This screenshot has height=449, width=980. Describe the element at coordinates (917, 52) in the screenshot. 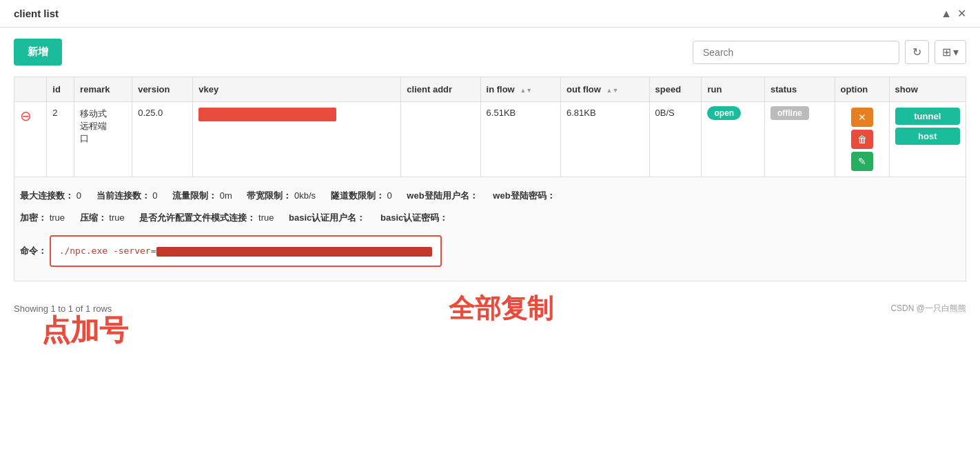

I see `refresh-icon: ↻` at that location.